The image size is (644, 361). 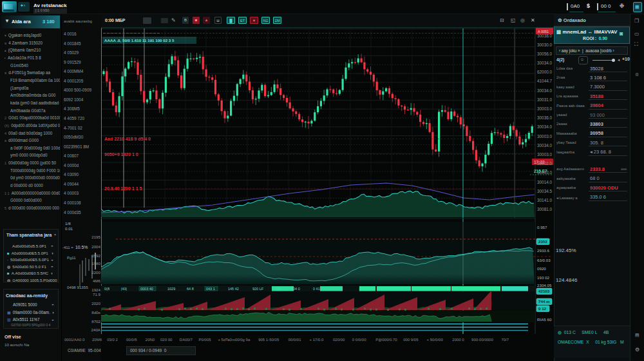 I want to click on svg-text: 0003 40, so click(x=147, y=289).